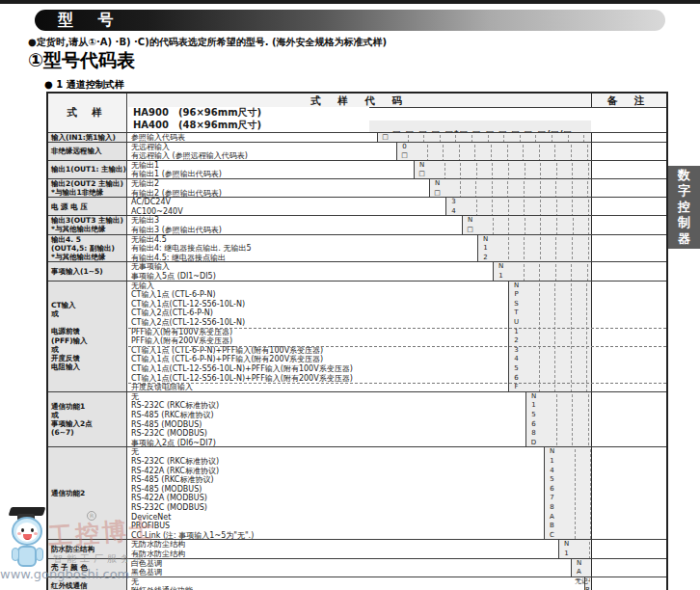 This screenshot has height=590, width=700. Describe the element at coordinates (685, 207) in the screenshot. I see `side-tab-digital-controller: 数字控制器` at that location.